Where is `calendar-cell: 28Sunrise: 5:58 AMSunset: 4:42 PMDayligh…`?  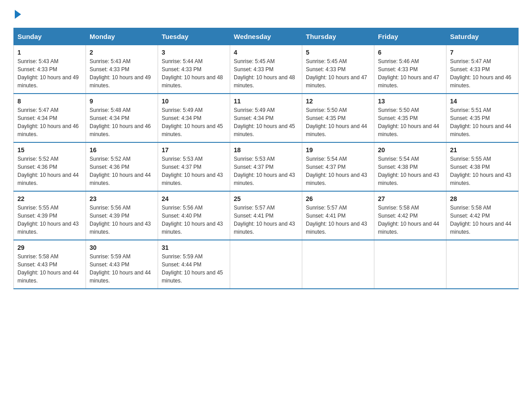
calendar-cell: 28Sunrise: 5:58 AMSunset: 4:42 PMDayligh… is located at coordinates (483, 216).